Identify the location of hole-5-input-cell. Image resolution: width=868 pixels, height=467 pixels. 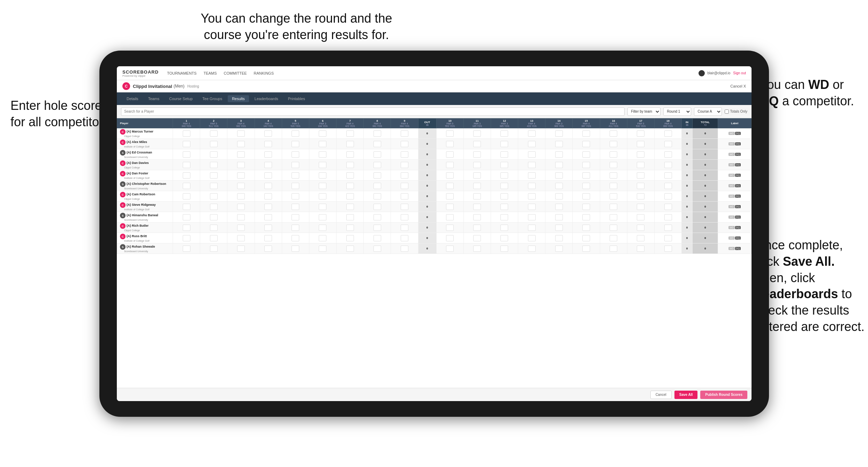
(295, 196).